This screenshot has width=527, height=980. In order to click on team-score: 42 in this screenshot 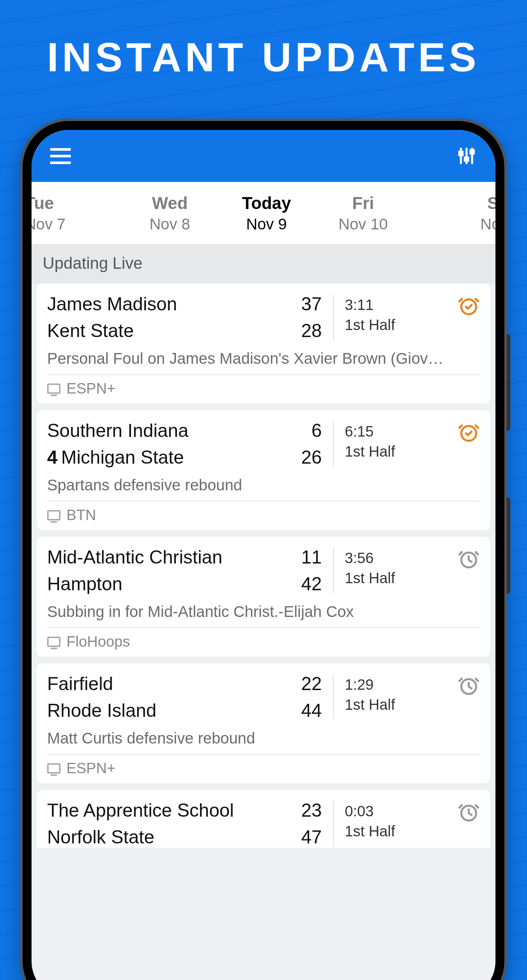, I will do `click(311, 584)`.